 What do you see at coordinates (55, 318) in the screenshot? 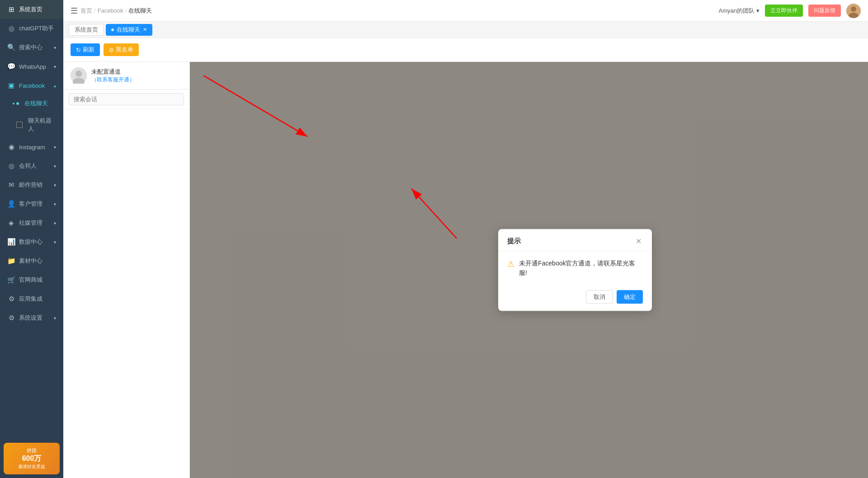
I see `settings-chevron: ▾` at bounding box center [55, 318].